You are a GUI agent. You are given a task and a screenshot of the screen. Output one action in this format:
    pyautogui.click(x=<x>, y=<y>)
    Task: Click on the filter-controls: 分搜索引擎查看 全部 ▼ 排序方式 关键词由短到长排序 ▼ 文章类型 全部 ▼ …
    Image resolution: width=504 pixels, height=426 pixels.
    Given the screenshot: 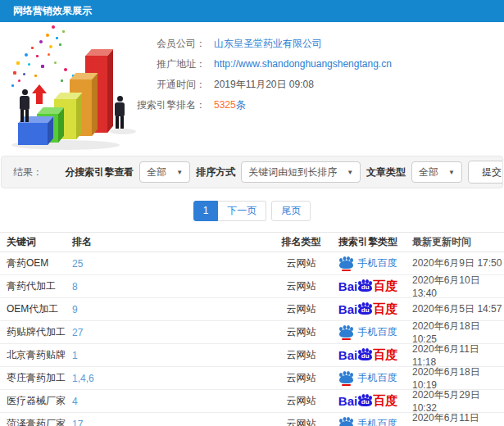 What is the action you would take?
    pyautogui.click(x=284, y=172)
    